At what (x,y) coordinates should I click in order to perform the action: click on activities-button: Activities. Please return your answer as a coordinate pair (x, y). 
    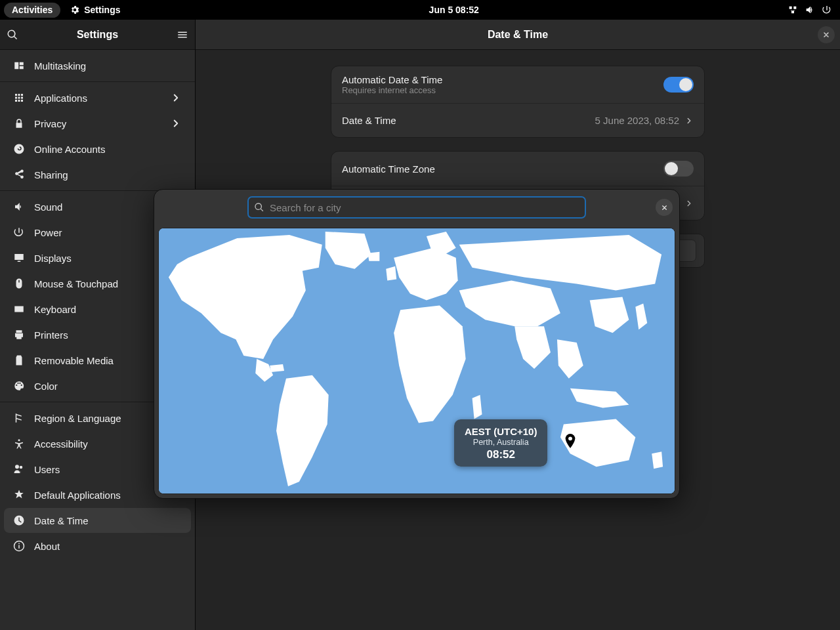
    Looking at the image, I should click on (32, 10).